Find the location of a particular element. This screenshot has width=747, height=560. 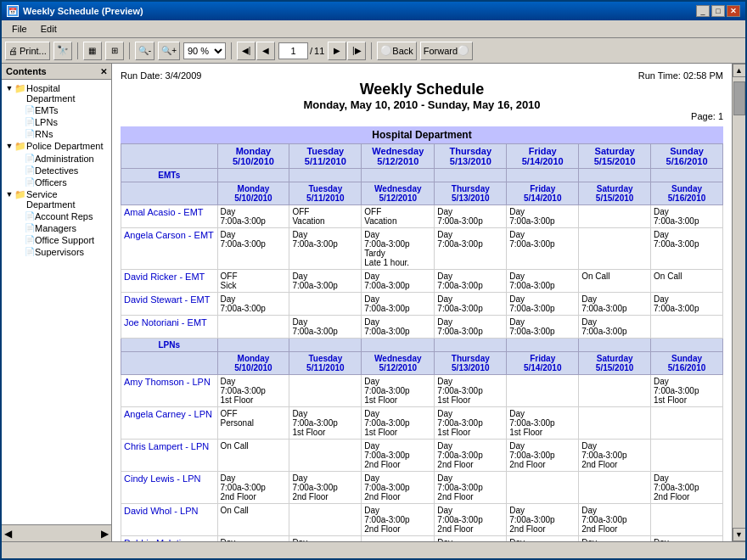

vscroll-thumb is located at coordinates (739, 98).